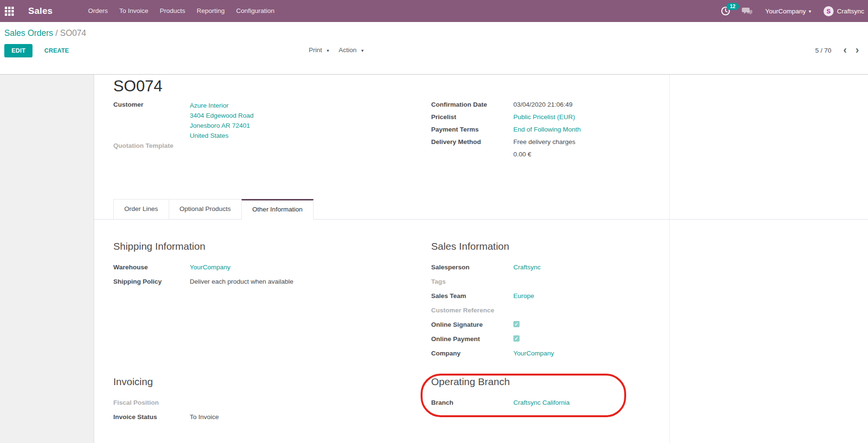  Describe the element at coordinates (844, 11) in the screenshot. I see `user-menu: S Craftsync` at that location.